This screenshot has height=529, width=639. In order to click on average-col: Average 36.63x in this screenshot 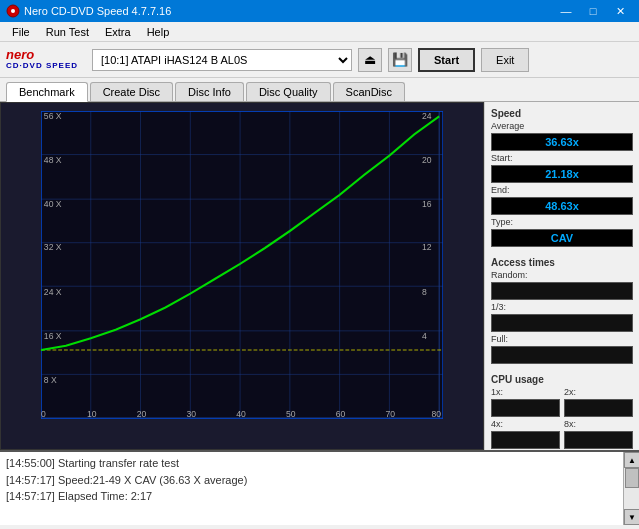, I will do `click(562, 136)`.